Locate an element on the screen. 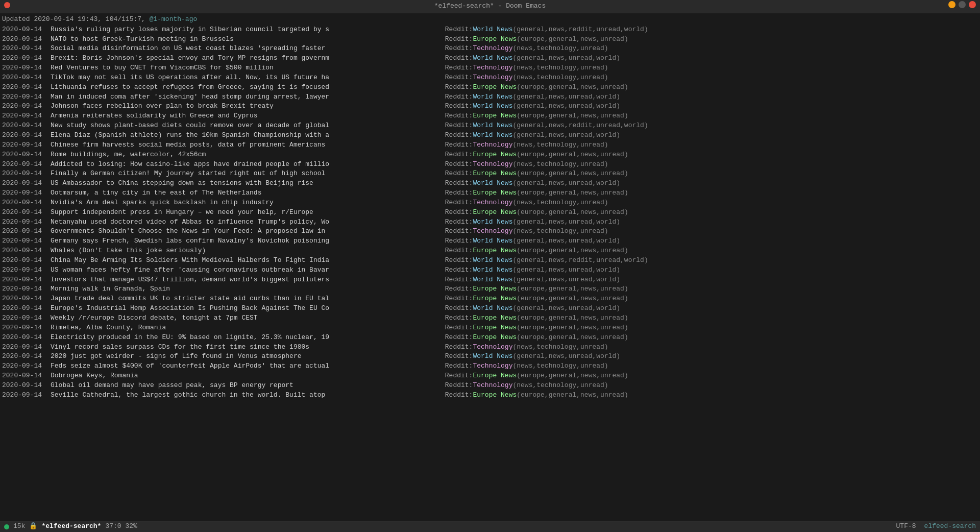  title-col: US Ambassador to China stepping down as … is located at coordinates (246, 184).